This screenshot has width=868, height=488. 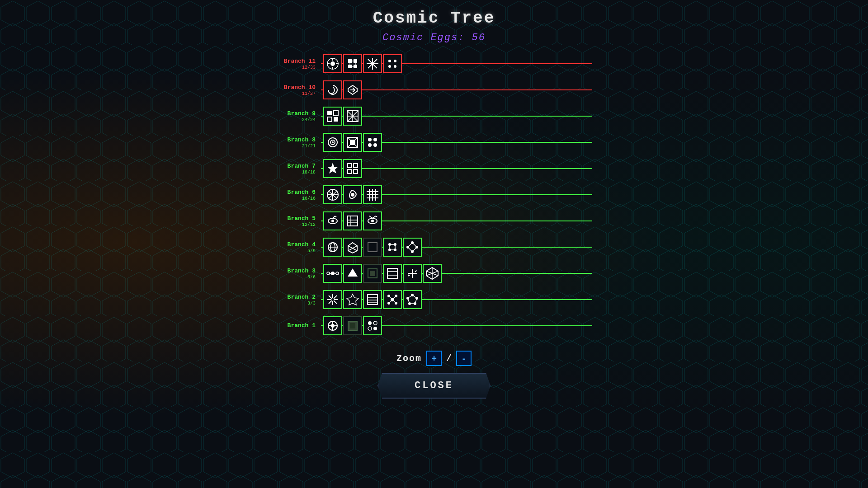 I want to click on branch-score-6: 16/16, so click(x=296, y=199).